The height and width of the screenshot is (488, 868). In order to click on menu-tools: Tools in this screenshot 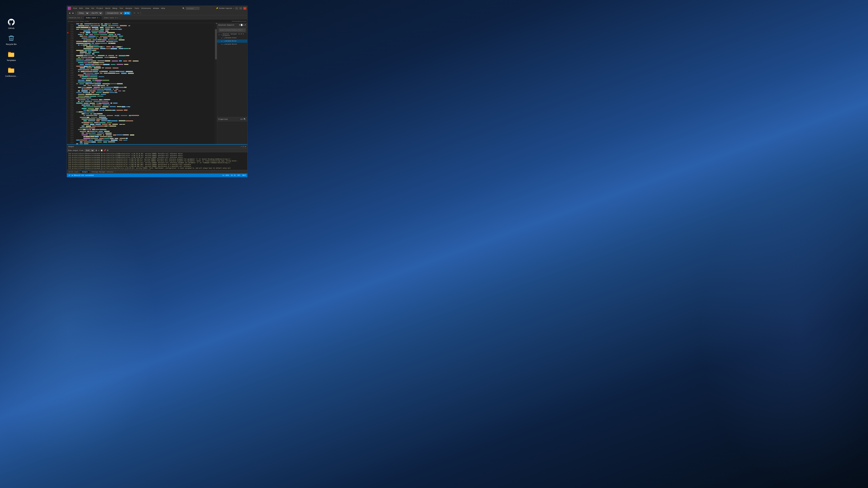, I will do `click(137, 8)`.